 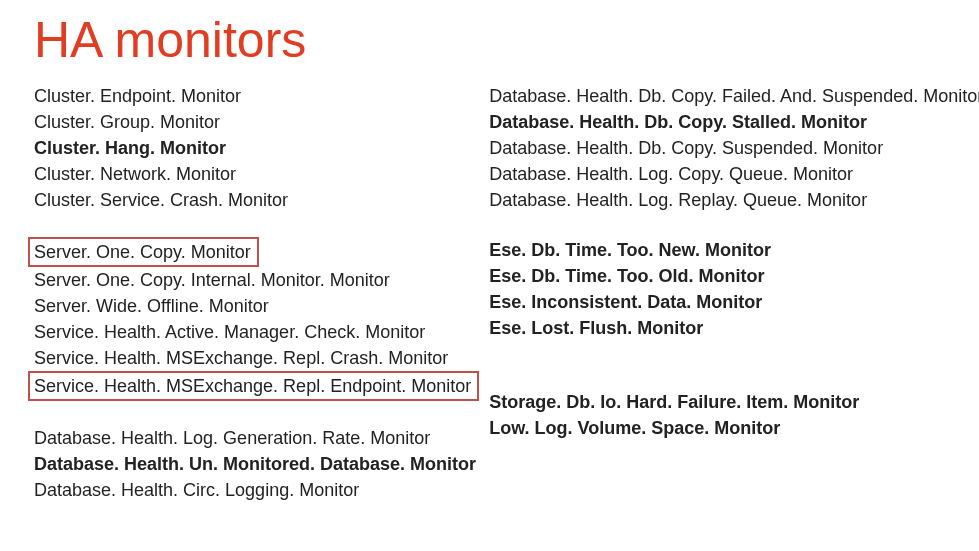 What do you see at coordinates (734, 122) in the screenshot?
I see `list-item: Database. Health. Db. Copy. Stalled. Mon…` at bounding box center [734, 122].